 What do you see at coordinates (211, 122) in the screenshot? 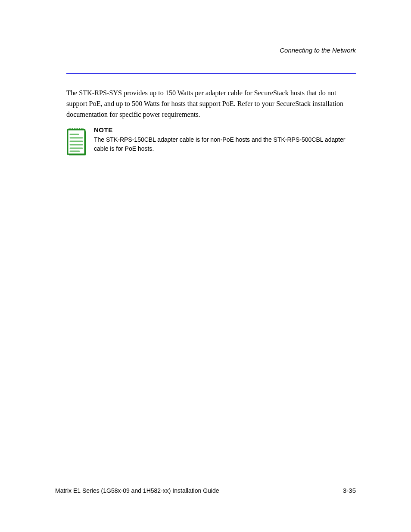
I see `body: The STK-RPS-SYS provides up to 150 Watts…` at bounding box center [211, 122].